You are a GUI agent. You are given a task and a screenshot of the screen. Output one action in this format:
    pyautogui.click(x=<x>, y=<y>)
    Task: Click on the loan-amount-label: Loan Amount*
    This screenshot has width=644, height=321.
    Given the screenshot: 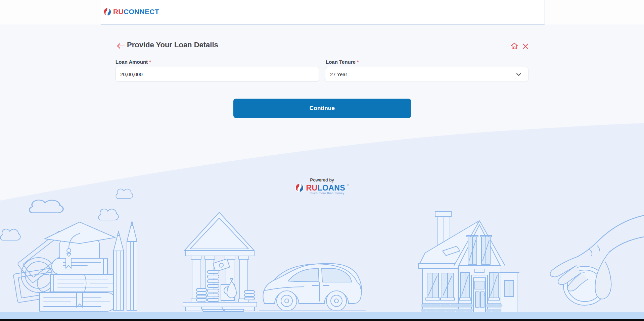 What is the action you would take?
    pyautogui.click(x=133, y=62)
    